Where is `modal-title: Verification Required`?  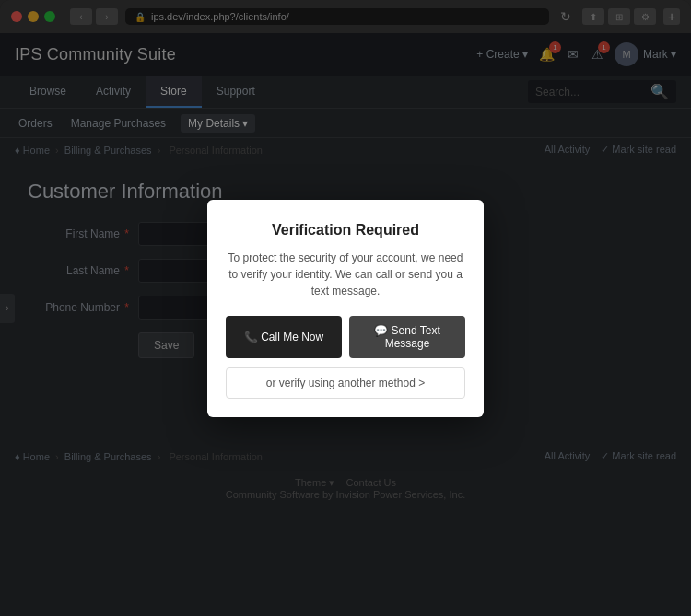
modal-title: Verification Required is located at coordinates (346, 230).